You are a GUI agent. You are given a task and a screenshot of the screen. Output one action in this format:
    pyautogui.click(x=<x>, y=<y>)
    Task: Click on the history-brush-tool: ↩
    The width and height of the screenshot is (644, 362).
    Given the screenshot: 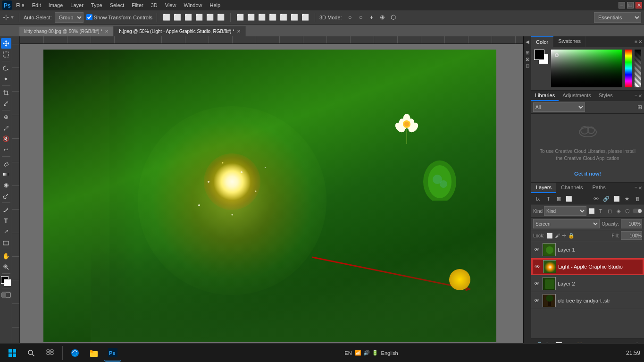 What is the action you would take?
    pyautogui.click(x=6, y=150)
    